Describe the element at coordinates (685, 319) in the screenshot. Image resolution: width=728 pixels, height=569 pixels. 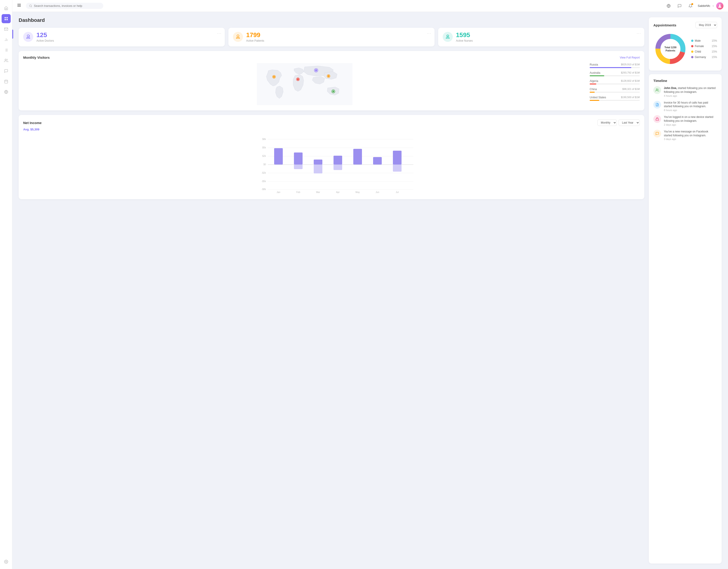
I see `timeline-card: Timeline John Doe, started following you…` at that location.